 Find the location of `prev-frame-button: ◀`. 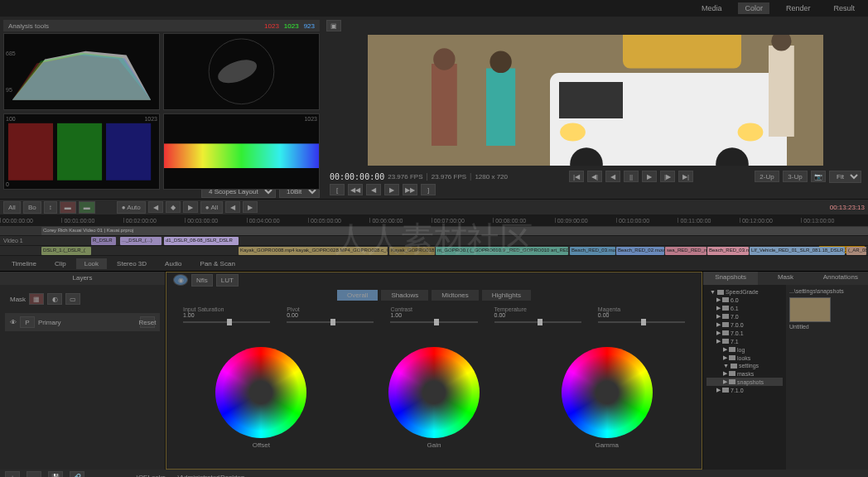

prev-frame-button: ◀ is located at coordinates (374, 190).